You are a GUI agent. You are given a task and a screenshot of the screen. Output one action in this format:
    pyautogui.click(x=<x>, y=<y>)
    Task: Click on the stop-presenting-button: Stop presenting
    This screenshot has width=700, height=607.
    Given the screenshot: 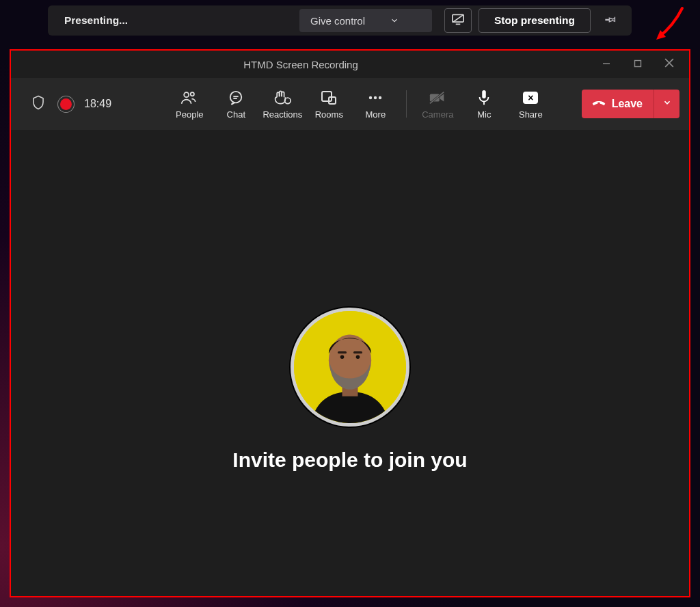 What is the action you would take?
    pyautogui.click(x=535, y=21)
    